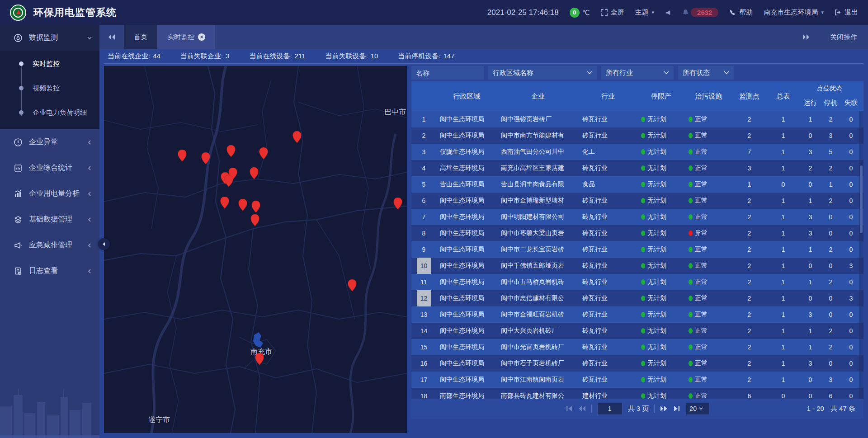  Describe the element at coordinates (112, 37) in the screenshot. I see `tabs-scroll-left-button` at that location.